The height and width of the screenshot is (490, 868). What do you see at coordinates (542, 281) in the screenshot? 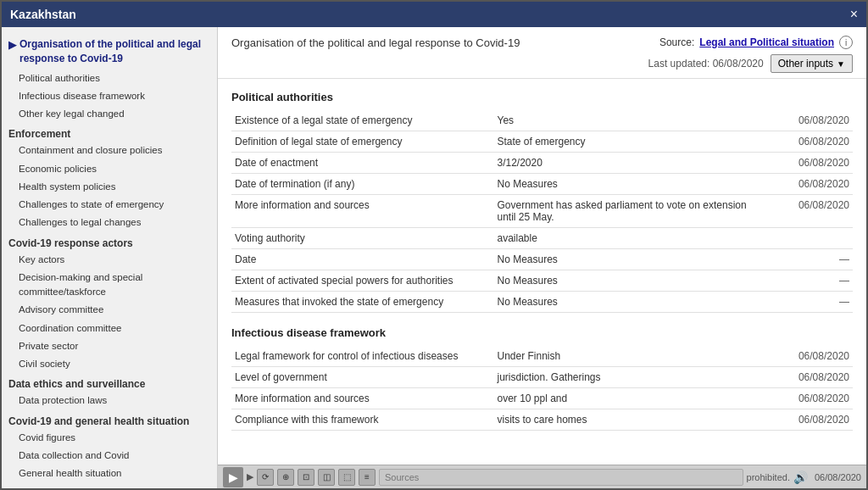
I see `table-row: Extent of activated special powers for a…` at bounding box center [542, 281].